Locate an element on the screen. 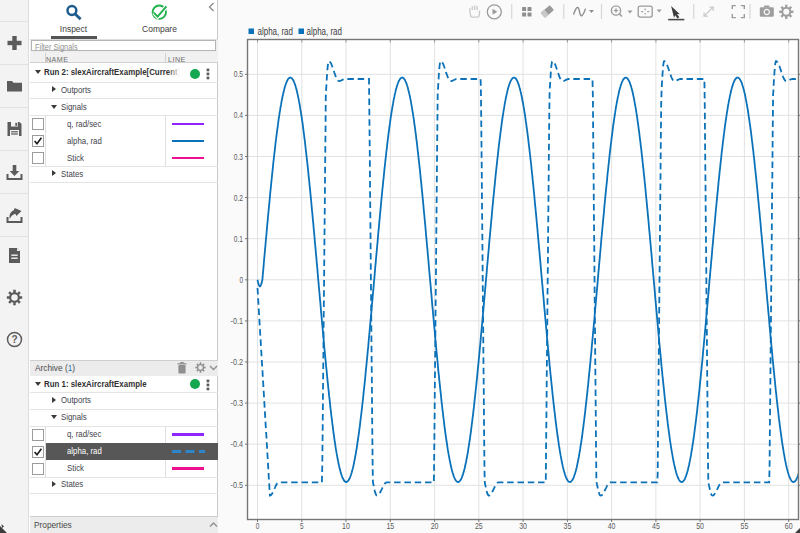 Image resolution: width=800 pixels, height=533 pixels. svg-text: 0.4 is located at coordinates (238, 115).